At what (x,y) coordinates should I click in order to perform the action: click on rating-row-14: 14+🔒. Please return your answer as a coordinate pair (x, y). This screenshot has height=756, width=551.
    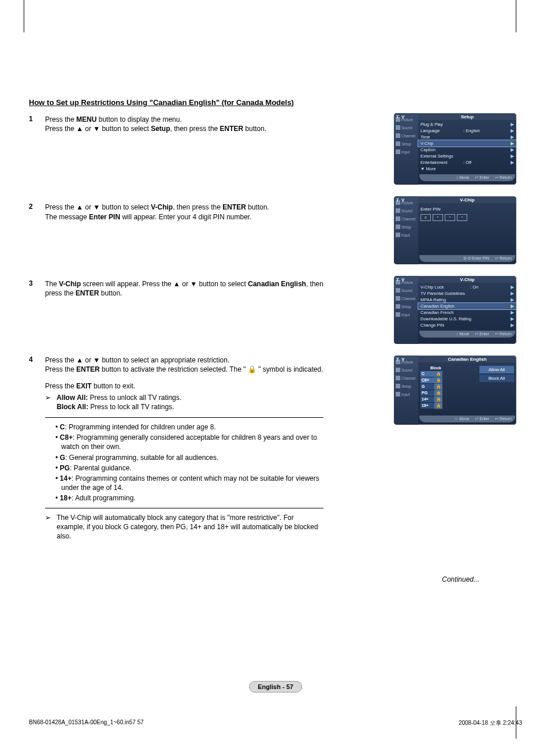
    Looking at the image, I should click on (431, 399).